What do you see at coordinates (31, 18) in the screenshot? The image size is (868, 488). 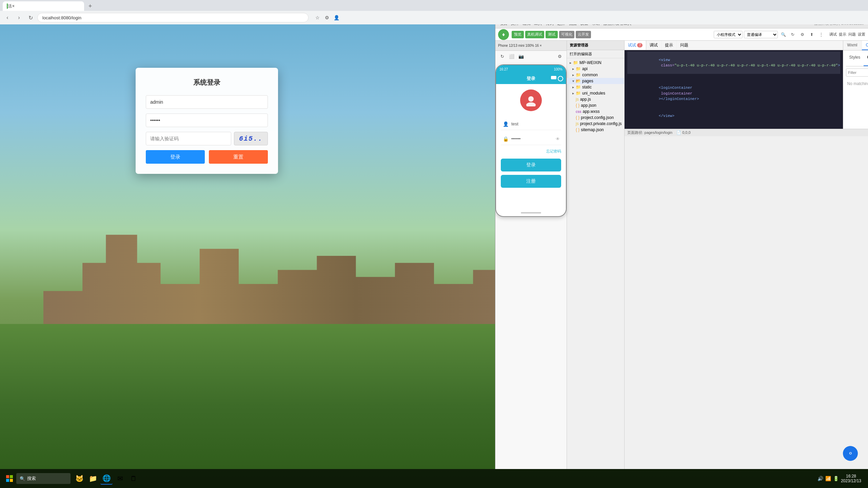 I see `reload-button: ↻` at bounding box center [31, 18].